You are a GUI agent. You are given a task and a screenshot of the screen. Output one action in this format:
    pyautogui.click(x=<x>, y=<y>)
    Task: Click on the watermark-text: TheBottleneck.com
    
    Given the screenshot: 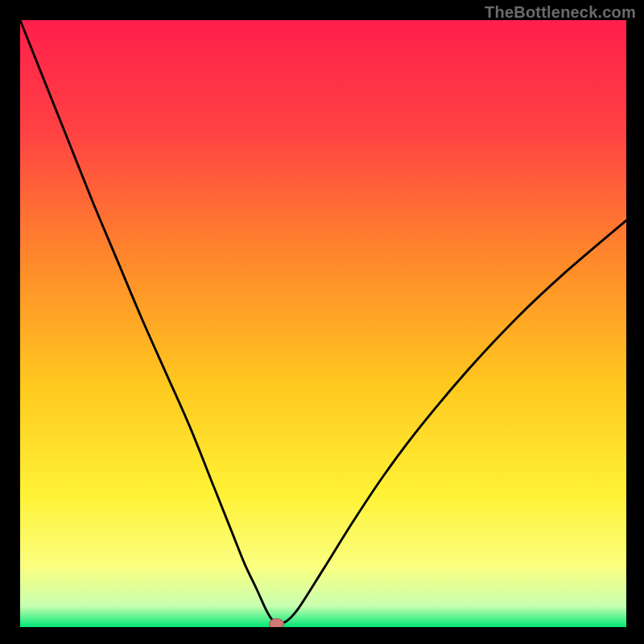 What is the action you would take?
    pyautogui.click(x=560, y=13)
    